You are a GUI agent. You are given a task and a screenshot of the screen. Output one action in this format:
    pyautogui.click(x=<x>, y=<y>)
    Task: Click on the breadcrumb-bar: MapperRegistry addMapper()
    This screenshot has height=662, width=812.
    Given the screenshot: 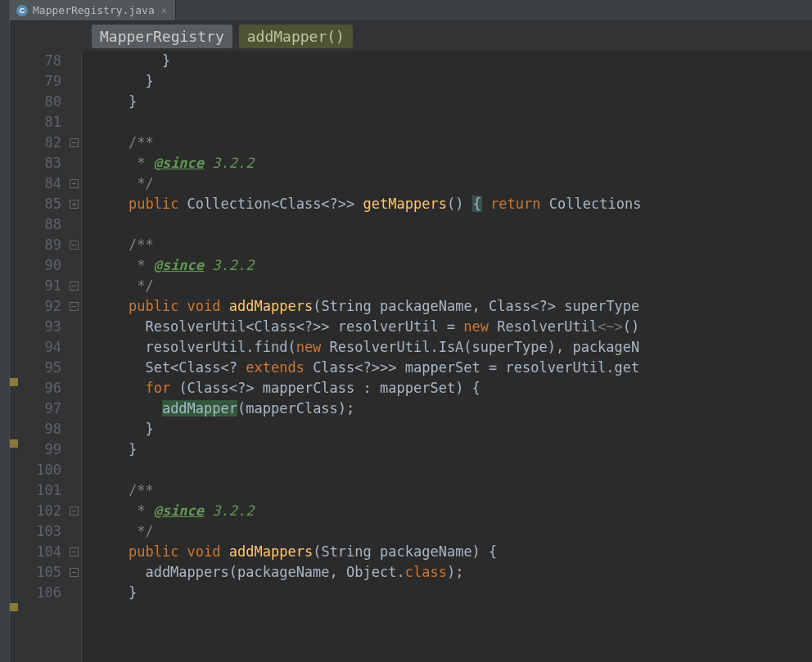 What is the action you would take?
    pyautogui.click(x=411, y=36)
    